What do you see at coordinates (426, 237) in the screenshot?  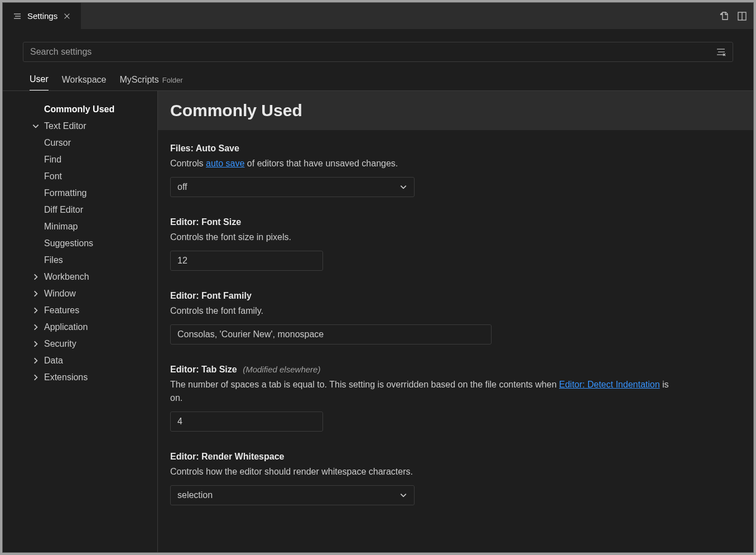 I see `setting-description: Controls the font size in pixels.` at bounding box center [426, 237].